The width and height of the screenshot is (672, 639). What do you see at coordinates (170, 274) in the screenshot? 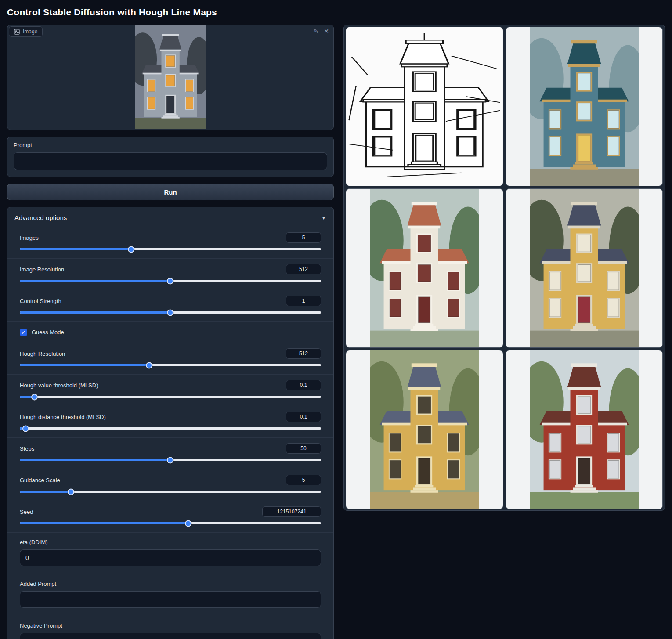
I see `slider-image-resolution: Image Resolution` at bounding box center [170, 274].